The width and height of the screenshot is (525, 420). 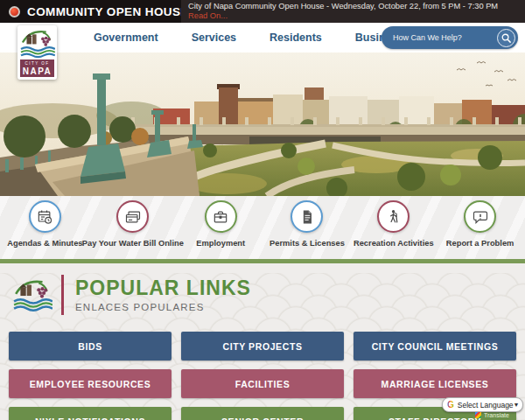 What do you see at coordinates (394, 243) in the screenshot?
I see `quick-link-label: Recreation Activities` at bounding box center [394, 243].